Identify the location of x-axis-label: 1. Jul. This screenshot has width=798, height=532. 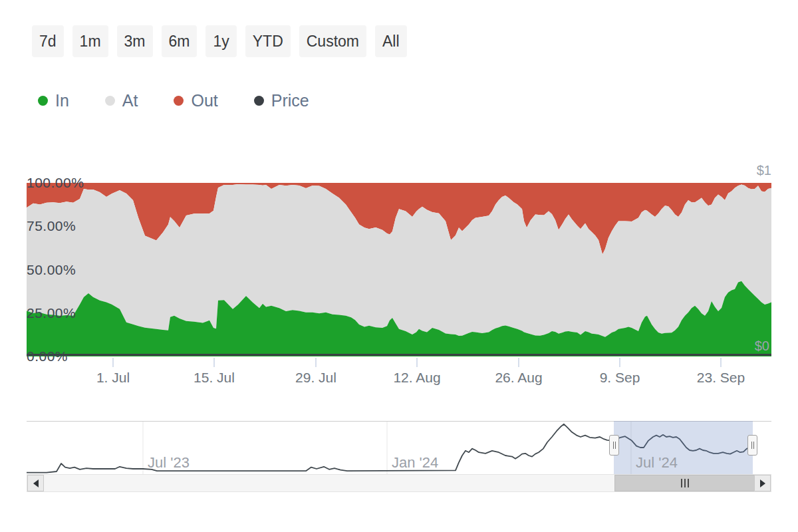
(113, 378).